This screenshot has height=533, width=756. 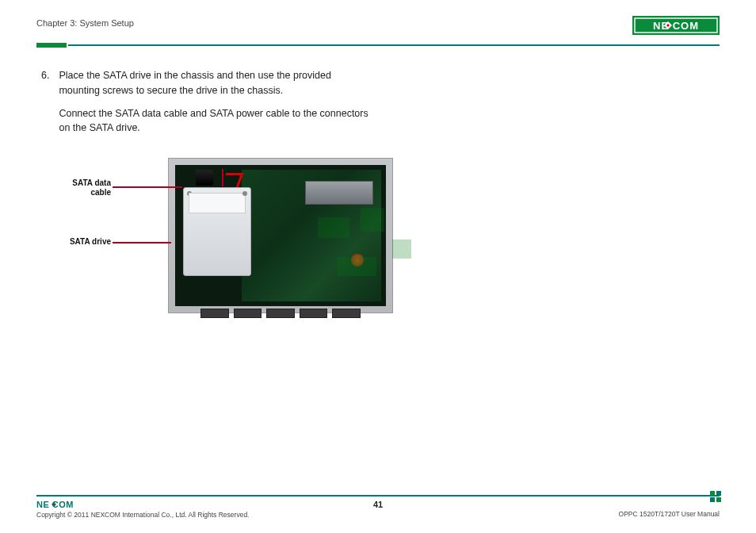 I want to click on instruction-step: 6. Place the SATA drive in the chassis a…, so click(x=208, y=106).